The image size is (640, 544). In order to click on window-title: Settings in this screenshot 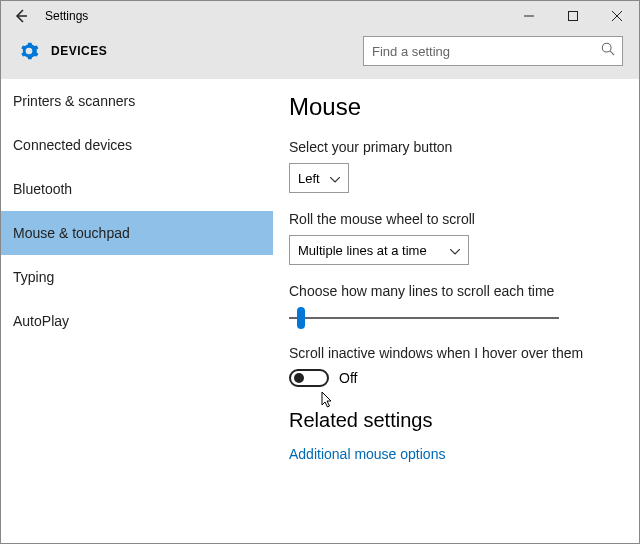, I will do `click(274, 16)`.